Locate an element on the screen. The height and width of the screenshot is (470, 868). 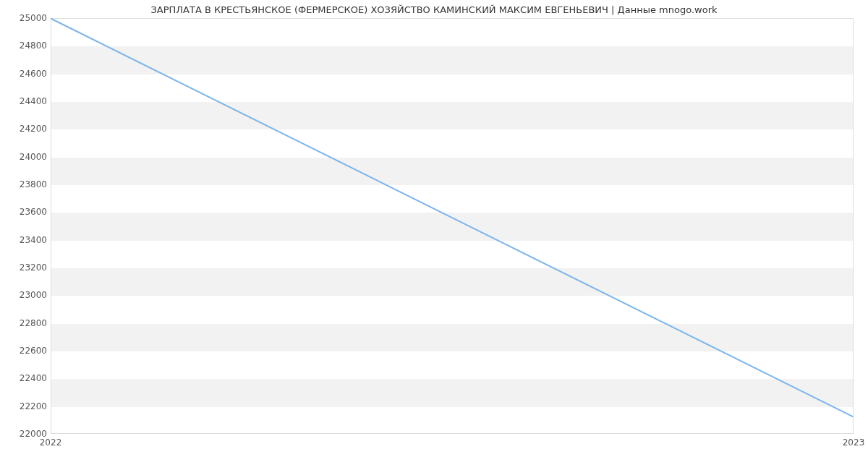
y-tick-label: 22600 is located at coordinates (25, 351).